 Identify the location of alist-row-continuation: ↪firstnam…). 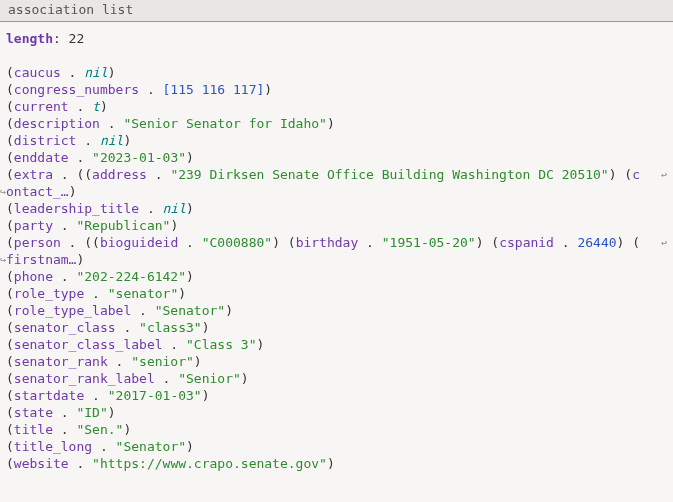
(336, 260).